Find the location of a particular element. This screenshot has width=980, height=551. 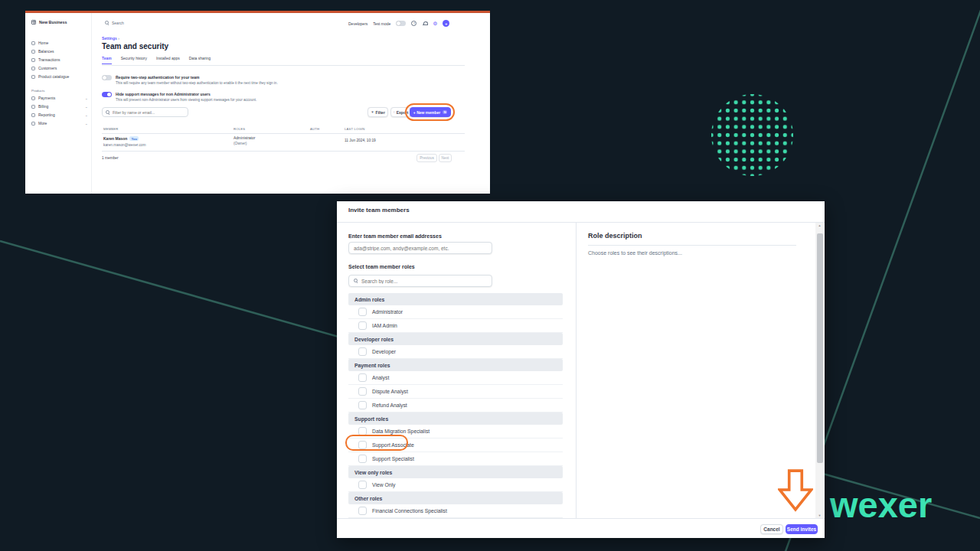

filter-icon: ▼ is located at coordinates (372, 112).